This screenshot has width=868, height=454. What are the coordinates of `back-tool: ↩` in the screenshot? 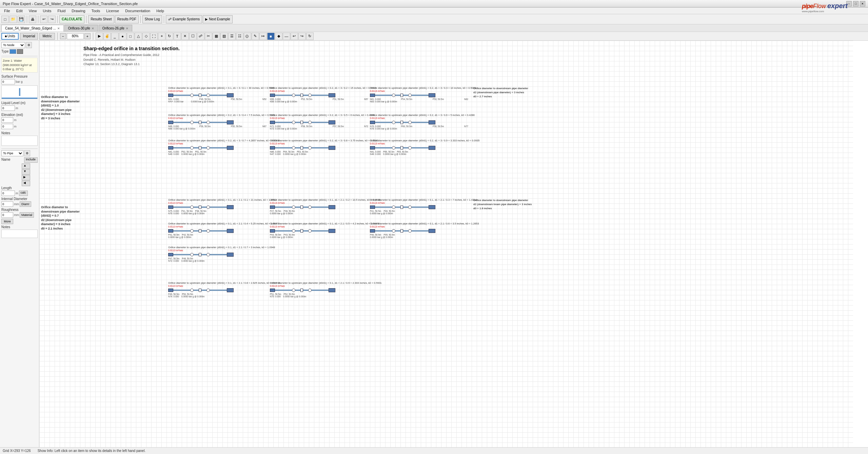 It's located at (294, 36).